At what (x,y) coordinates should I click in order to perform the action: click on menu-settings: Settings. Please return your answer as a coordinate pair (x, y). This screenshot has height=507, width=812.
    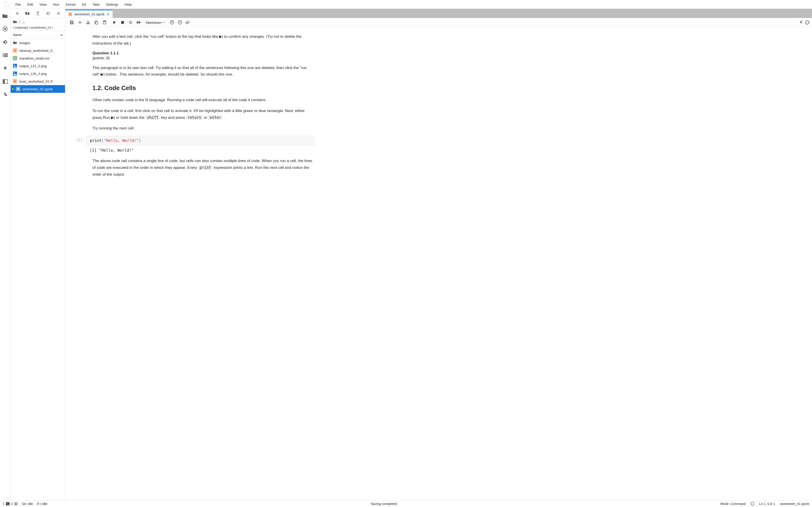
    Looking at the image, I should click on (112, 4).